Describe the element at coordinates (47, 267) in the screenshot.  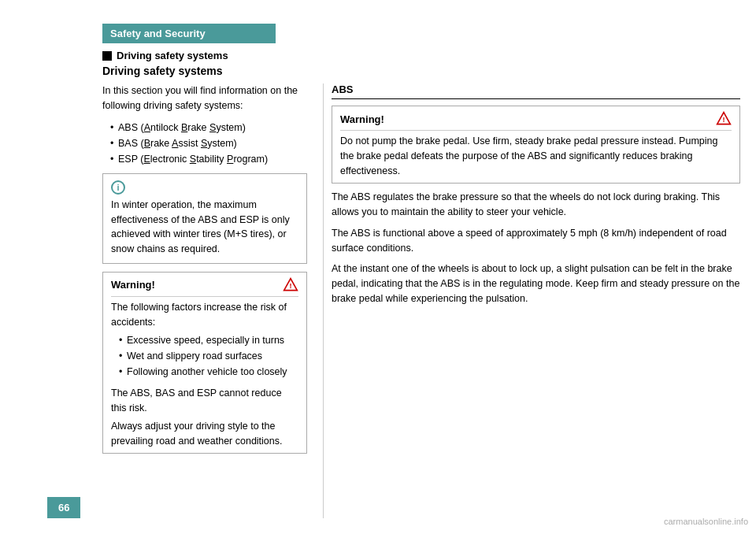
I see `left-strip` at that location.